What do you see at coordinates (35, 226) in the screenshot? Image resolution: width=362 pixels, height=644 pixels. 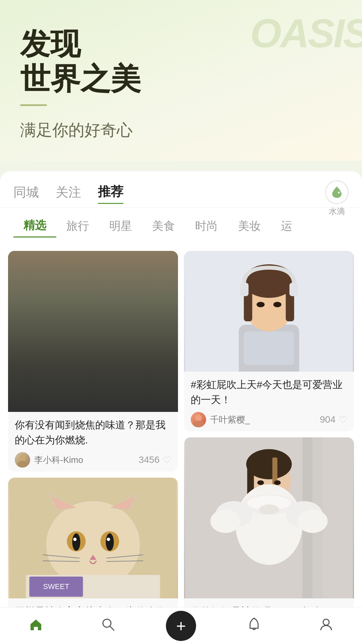 I see `category-jingxuan: 精选` at bounding box center [35, 226].